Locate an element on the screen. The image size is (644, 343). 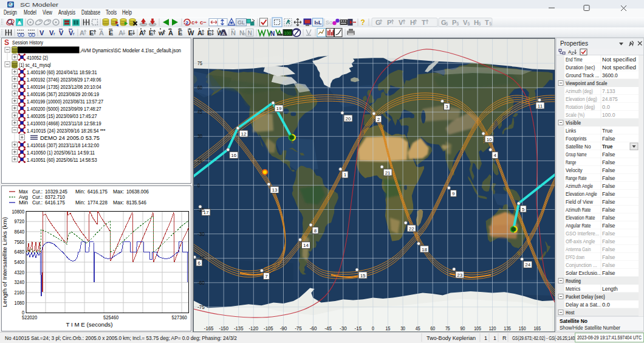
svg-text: Ground Track ... is located at coordinates (582, 75).